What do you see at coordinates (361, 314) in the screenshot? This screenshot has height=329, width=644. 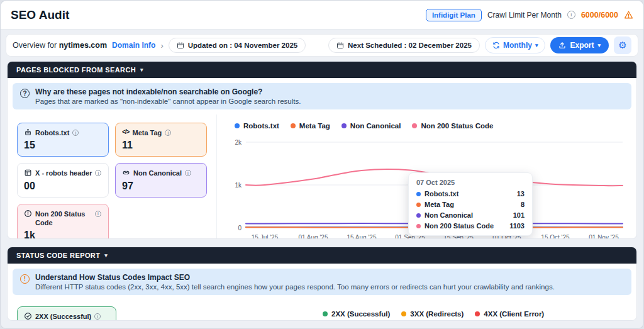 I see `legend-label: 2XX (Successful)` at bounding box center [361, 314].